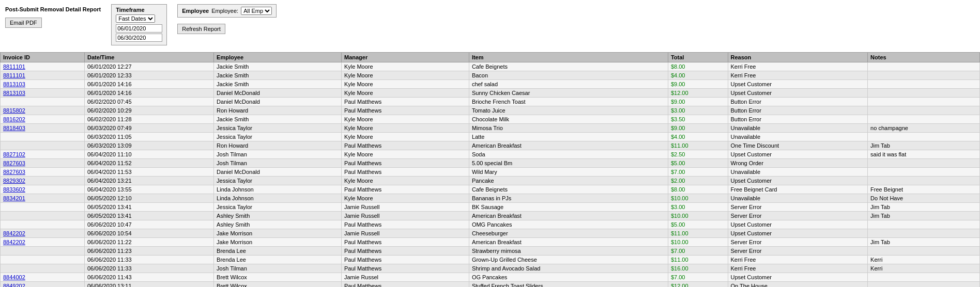 Image resolution: width=980 pixels, height=287 pixels. Describe the element at coordinates (149, 216) in the screenshot. I see `data-cell: 06/05/2020 13:41` at that location.